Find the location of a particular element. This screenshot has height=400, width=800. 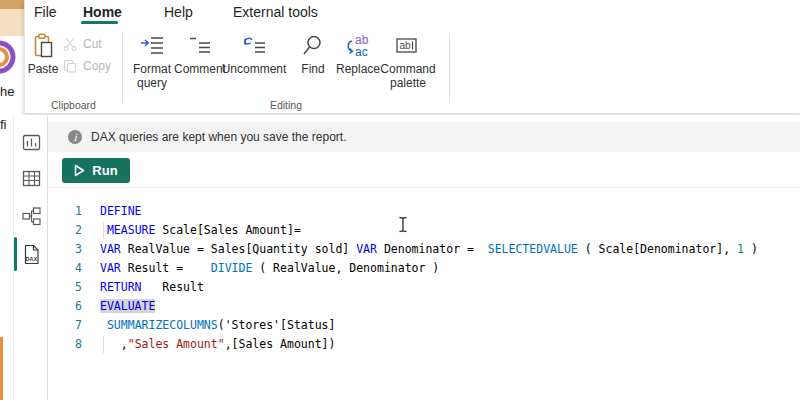

copy-icon is located at coordinates (70, 66).